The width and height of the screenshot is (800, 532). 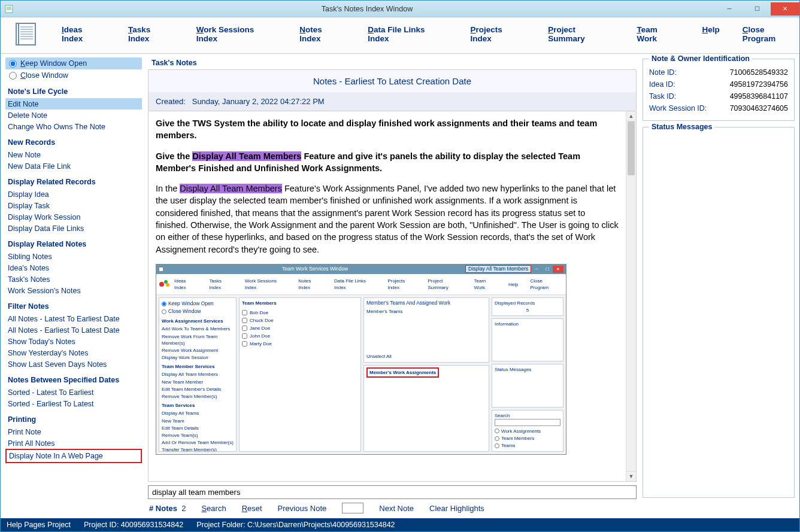 What do you see at coordinates (183, 509) in the screenshot?
I see `notes-count-value: 2` at bounding box center [183, 509].